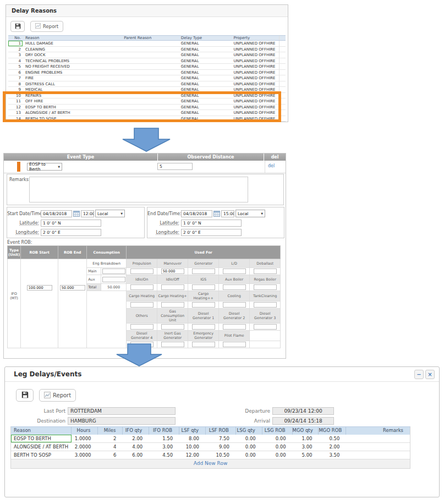 This screenshot has height=504, width=444. What do you see at coordinates (203, 50) in the screenshot?
I see `delay-type-cell: GENERAL` at bounding box center [203, 50].